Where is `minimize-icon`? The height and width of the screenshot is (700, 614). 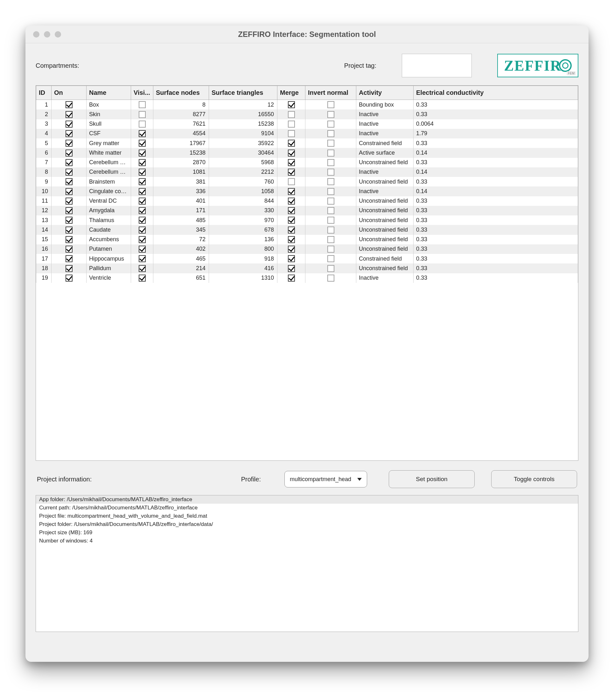
minimize-icon is located at coordinates (47, 34).